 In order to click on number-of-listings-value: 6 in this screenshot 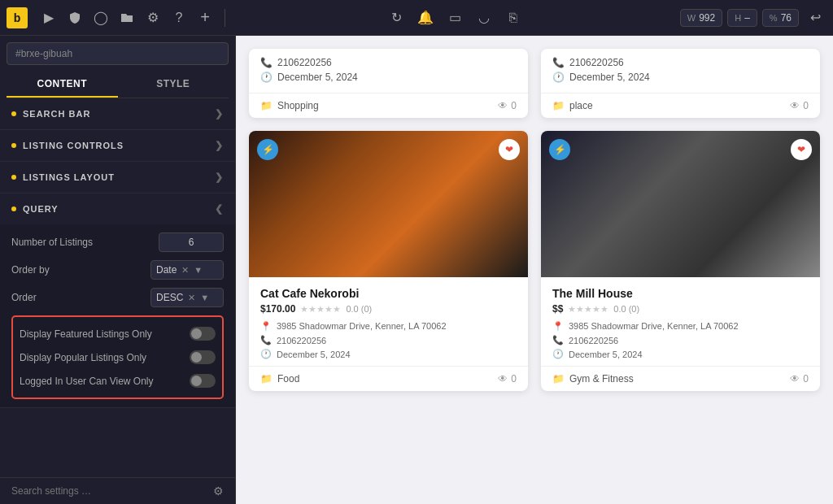, I will do `click(191, 242)`.